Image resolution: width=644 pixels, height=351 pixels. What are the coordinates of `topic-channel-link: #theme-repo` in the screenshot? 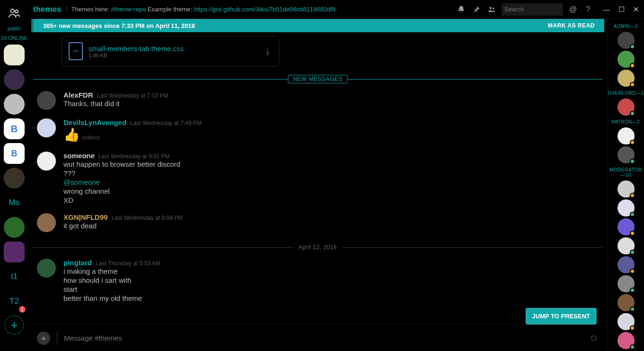 It's located at (128, 9).